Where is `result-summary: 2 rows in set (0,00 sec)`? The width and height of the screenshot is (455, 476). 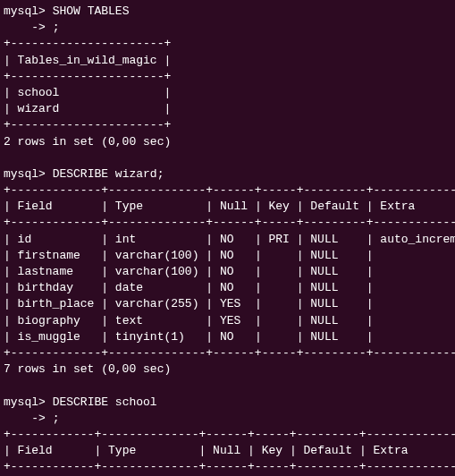 result-summary: 2 rows in set (0,00 sec) is located at coordinates (88, 141).